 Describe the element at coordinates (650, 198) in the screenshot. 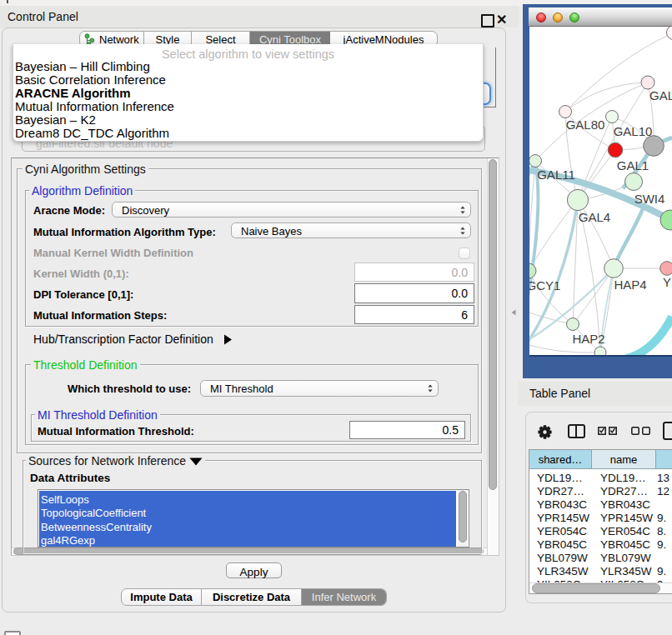

I see `svg-text: SWI4` at that location.